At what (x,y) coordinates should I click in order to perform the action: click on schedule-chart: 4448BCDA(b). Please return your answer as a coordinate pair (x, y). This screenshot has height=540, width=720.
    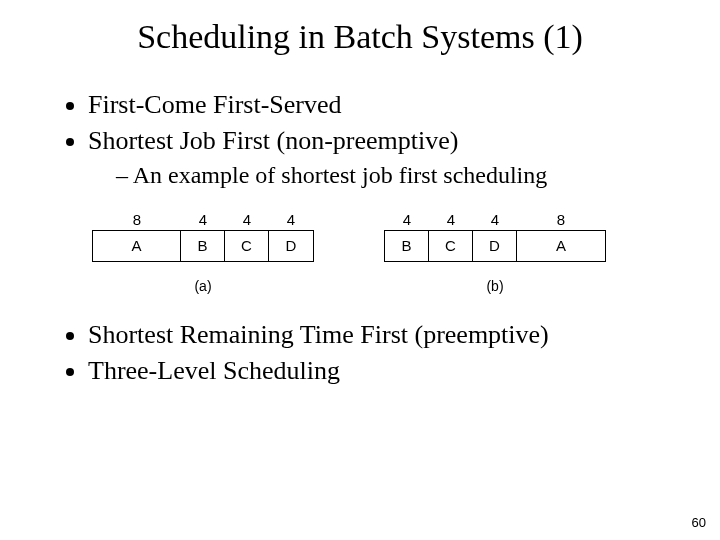
    Looking at the image, I should click on (495, 252).